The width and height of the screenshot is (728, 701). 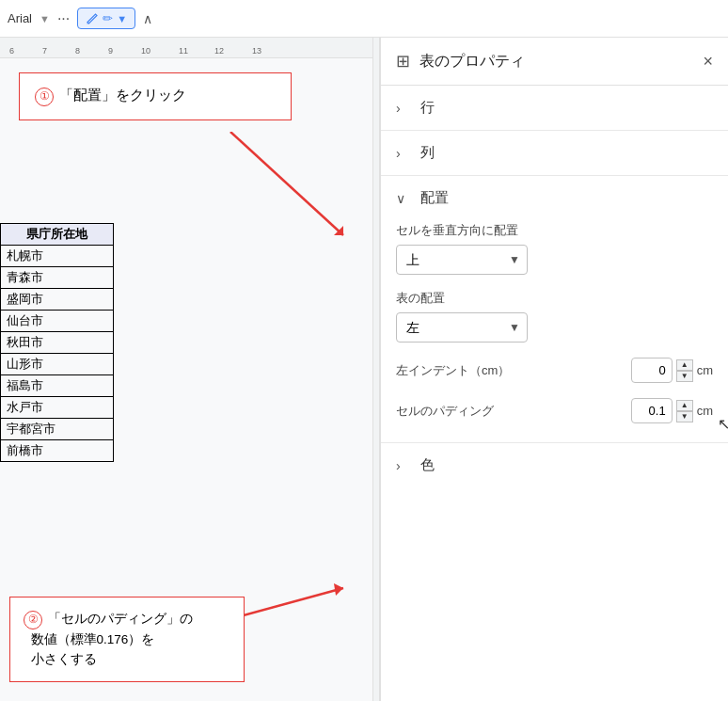 What do you see at coordinates (364, 19) in the screenshot?
I see `toolbar: Arial ▼ ··· ✏ ▼ ∧` at bounding box center [364, 19].